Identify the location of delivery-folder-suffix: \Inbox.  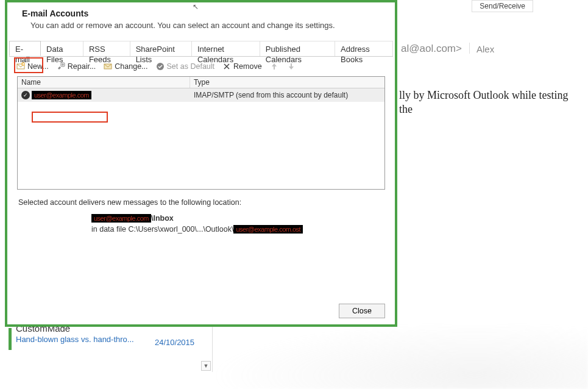
(162, 218).